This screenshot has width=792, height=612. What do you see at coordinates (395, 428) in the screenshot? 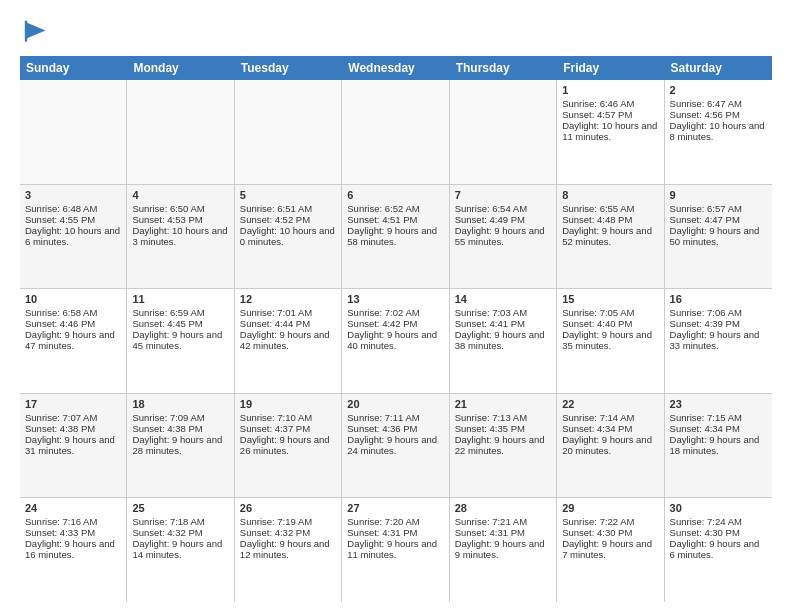
I see `day-info-line: Sunset: 4:36 PM` at bounding box center [395, 428].